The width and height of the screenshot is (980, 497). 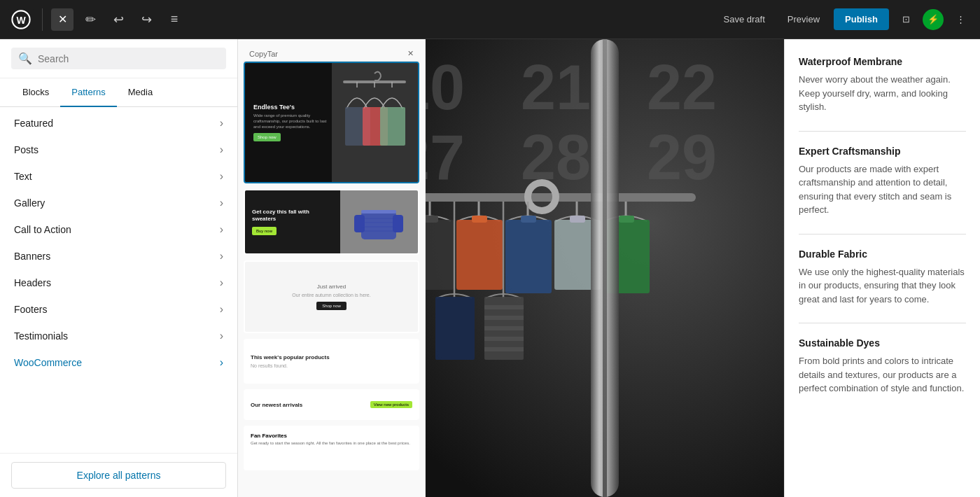 I want to click on sidebar-item-footers: Footers ›, so click(x=119, y=309).